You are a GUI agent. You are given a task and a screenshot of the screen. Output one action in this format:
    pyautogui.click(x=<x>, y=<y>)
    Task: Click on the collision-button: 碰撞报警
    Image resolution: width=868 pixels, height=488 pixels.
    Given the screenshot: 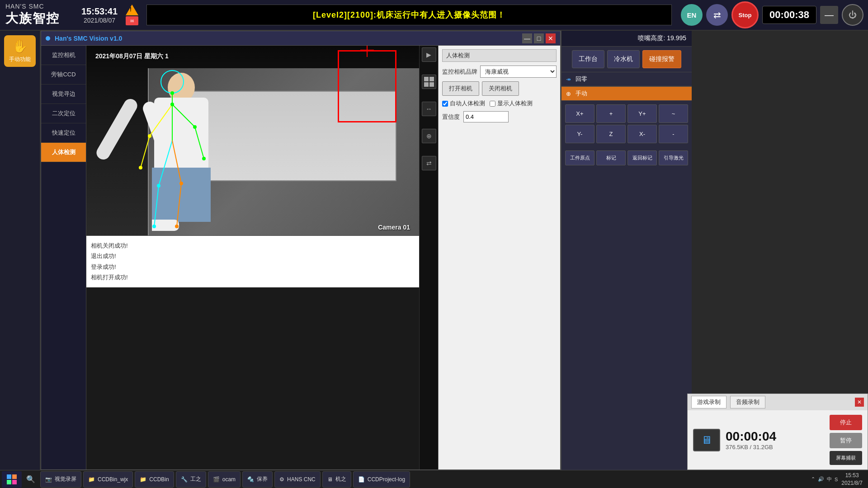 What is the action you would take?
    pyautogui.click(x=662, y=59)
    